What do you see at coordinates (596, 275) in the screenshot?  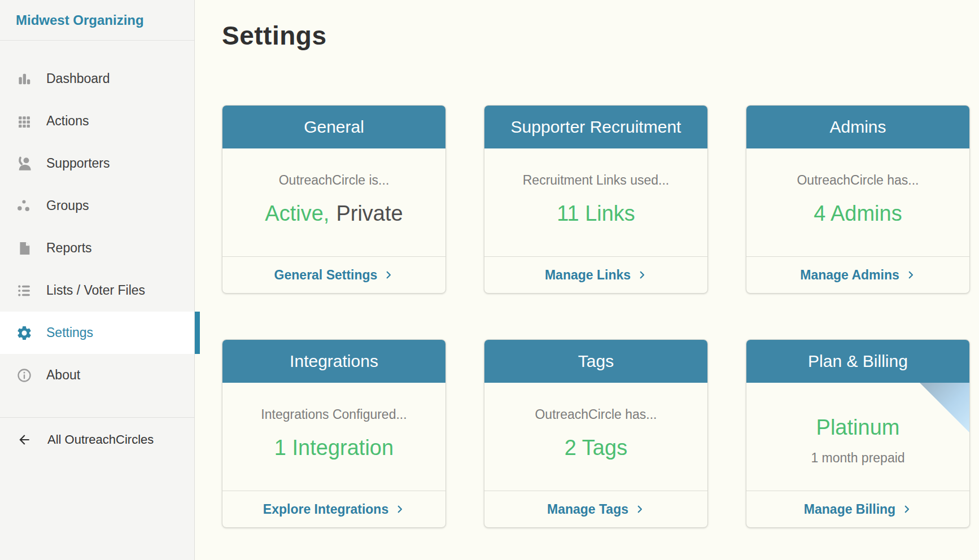 I see `manage-links-link: Manage Links` at bounding box center [596, 275].